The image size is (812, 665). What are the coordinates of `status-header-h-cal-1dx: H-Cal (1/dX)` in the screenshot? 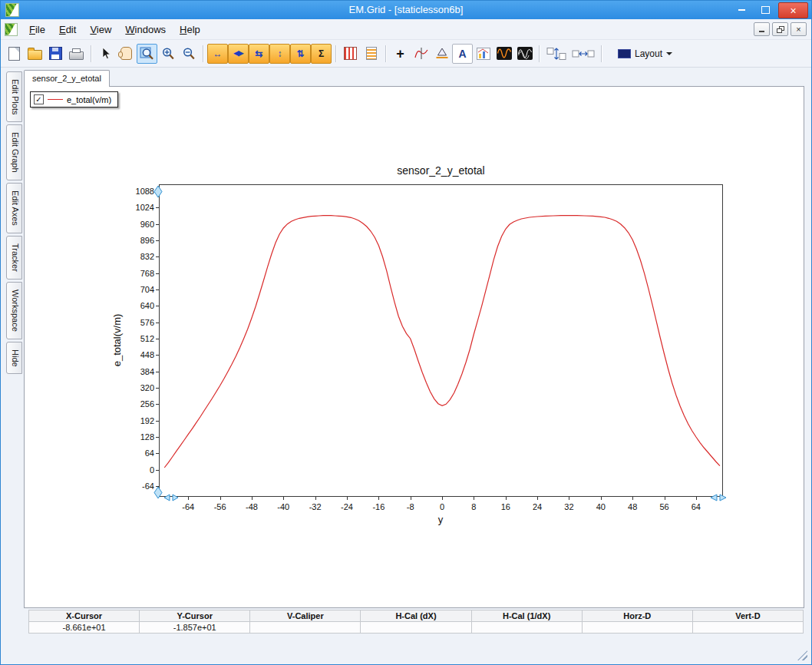 It's located at (526, 616).